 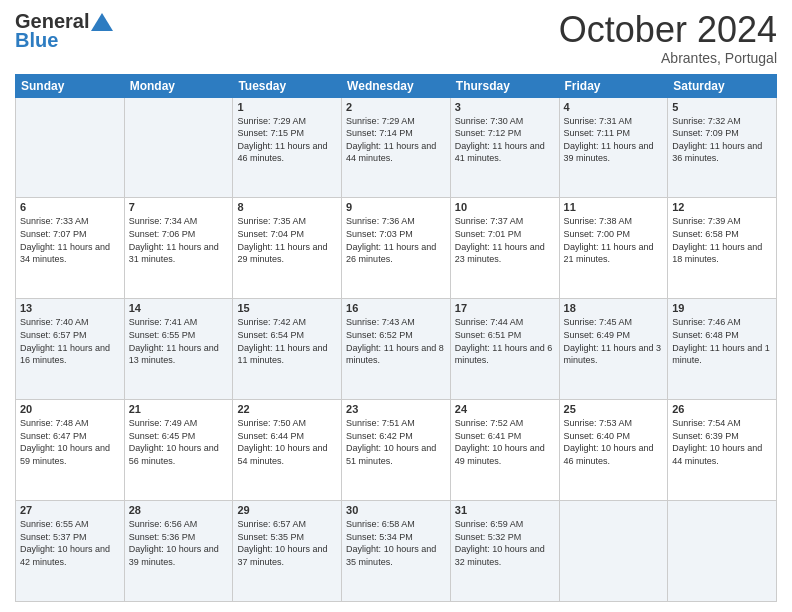 I want to click on day-number: 17, so click(x=505, y=308).